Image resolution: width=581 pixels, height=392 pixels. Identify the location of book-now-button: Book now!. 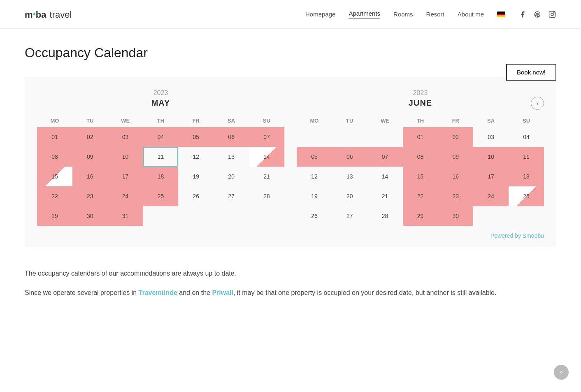
(531, 72).